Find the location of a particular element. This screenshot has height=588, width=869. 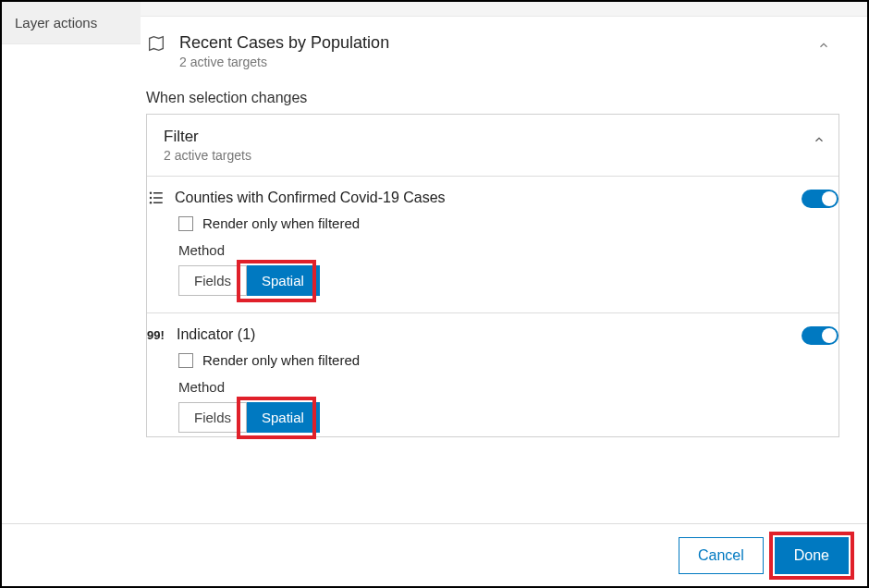

list-icon is located at coordinates (156, 198).